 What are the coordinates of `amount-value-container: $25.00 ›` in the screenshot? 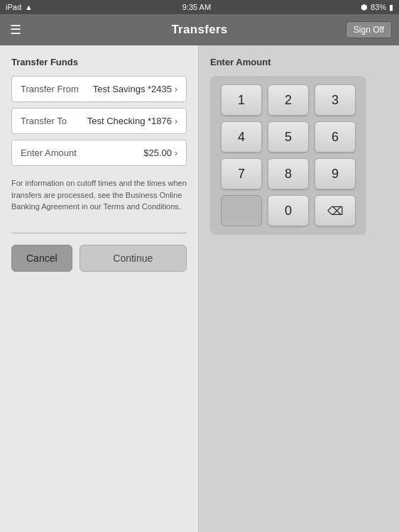 It's located at (160, 153).